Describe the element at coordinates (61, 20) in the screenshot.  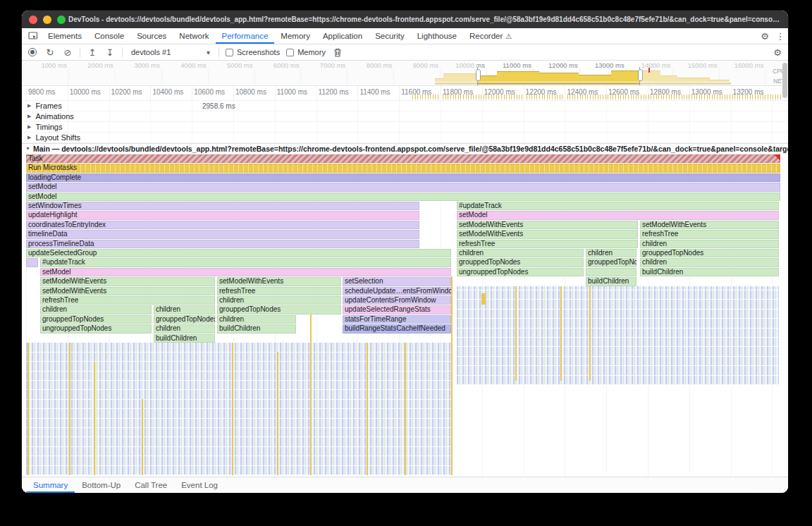
I see `zoom-button` at that location.